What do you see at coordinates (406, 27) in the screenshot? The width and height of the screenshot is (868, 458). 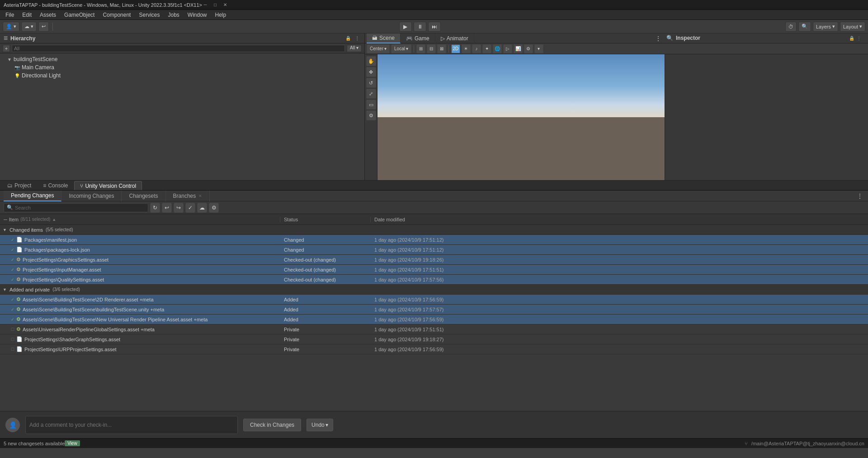 I see `play-button: ▶` at bounding box center [406, 27].